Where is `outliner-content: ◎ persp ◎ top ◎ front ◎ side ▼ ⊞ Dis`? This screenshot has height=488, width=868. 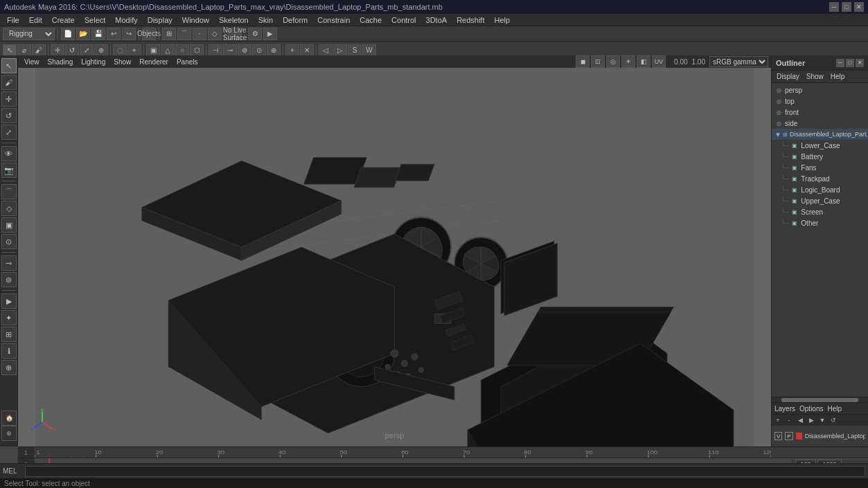 outliner-content: ◎ persp ◎ top ◎ front ◎ side ▼ ⊞ Dis is located at coordinates (820, 240).